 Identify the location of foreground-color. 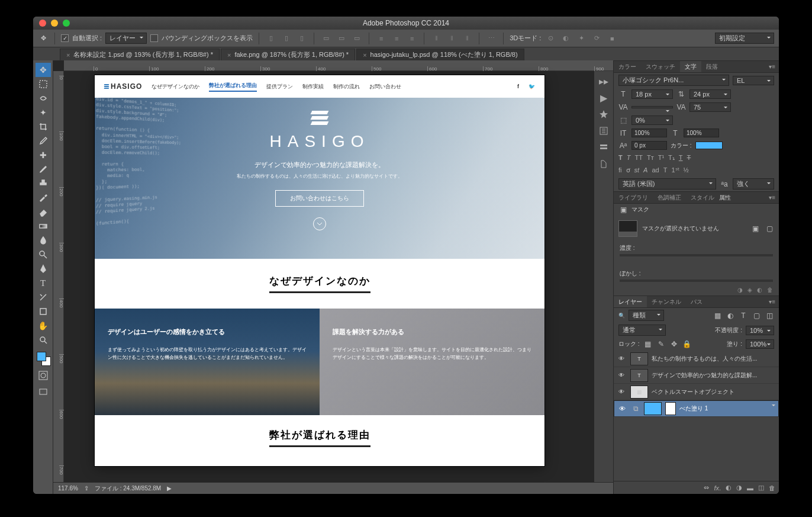
(41, 357).